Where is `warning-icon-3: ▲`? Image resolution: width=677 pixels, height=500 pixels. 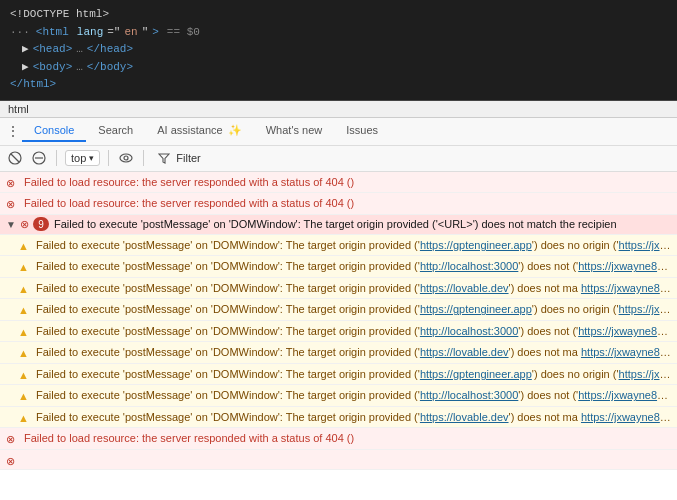 warning-icon-3: ▲ is located at coordinates (24, 290).